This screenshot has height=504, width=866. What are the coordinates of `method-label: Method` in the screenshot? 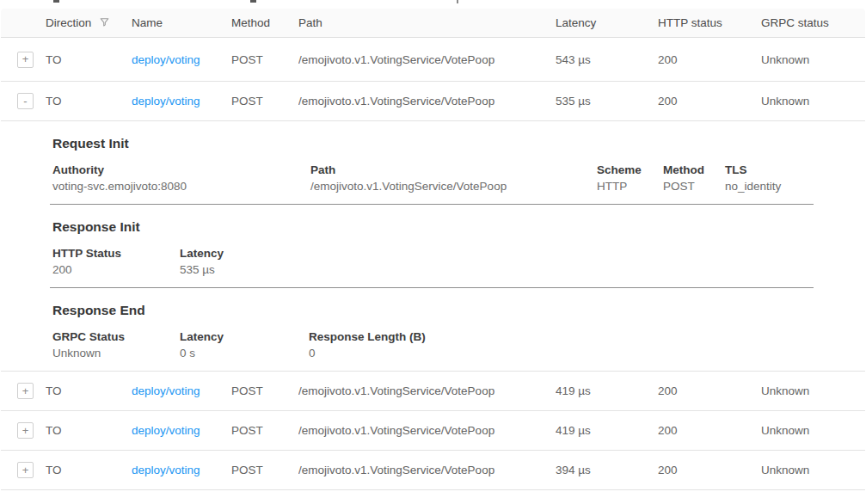 It's located at (694, 170).